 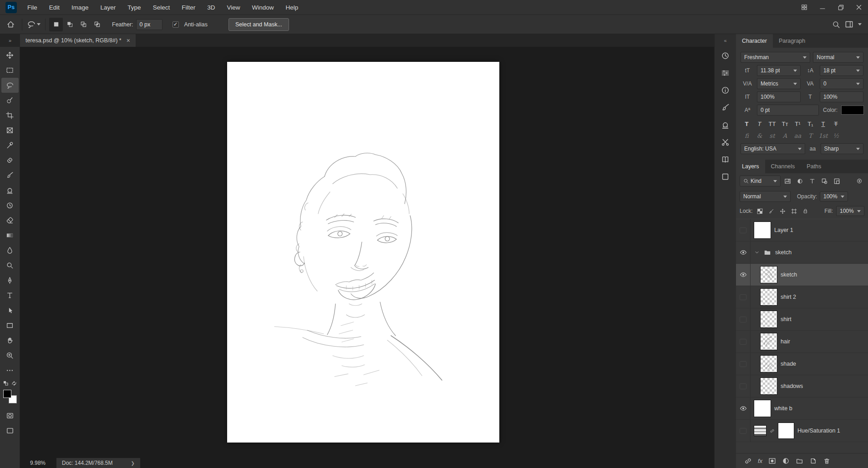 I want to click on path-selection-tool, so click(x=10, y=310).